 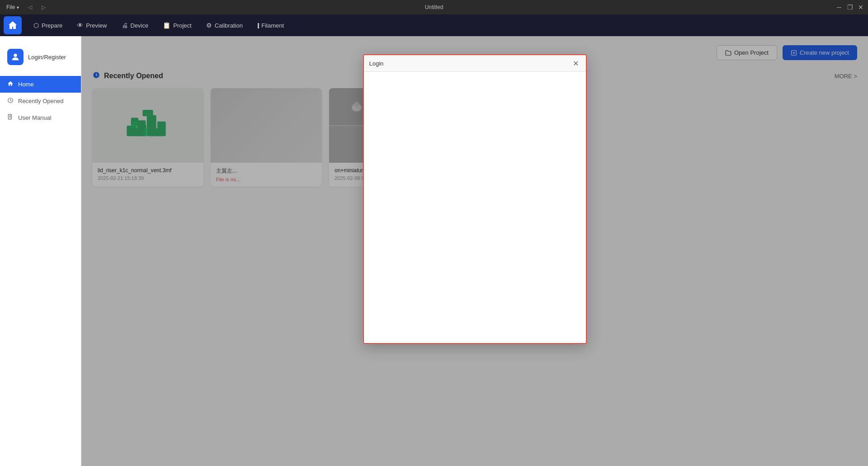 I want to click on menu-item-filament-label: Filament, so click(x=273, y=25).